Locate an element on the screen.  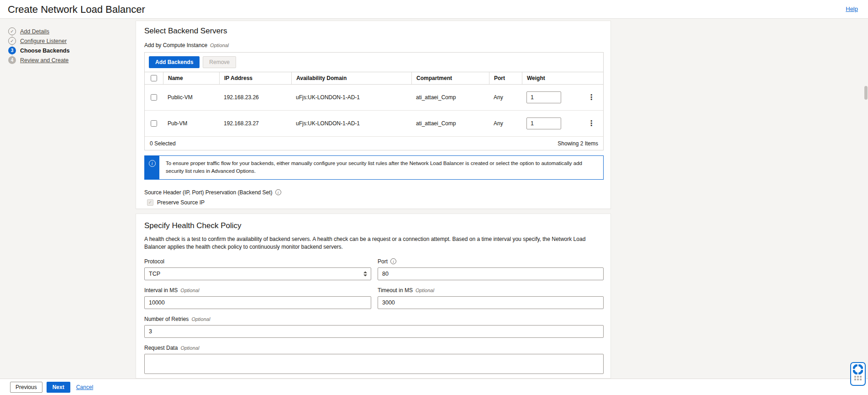
column-header-weight: Weight is located at coordinates (563, 78).